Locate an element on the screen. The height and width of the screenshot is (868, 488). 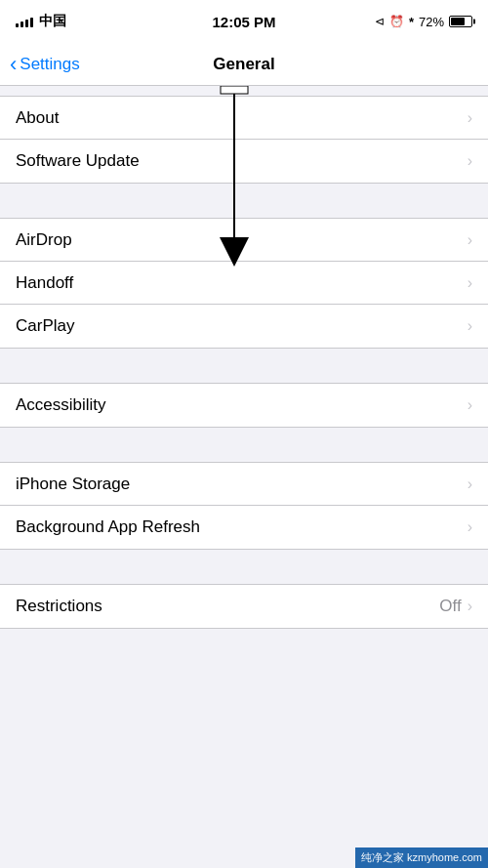
row-handoff: Handoff › is located at coordinates (244, 283).